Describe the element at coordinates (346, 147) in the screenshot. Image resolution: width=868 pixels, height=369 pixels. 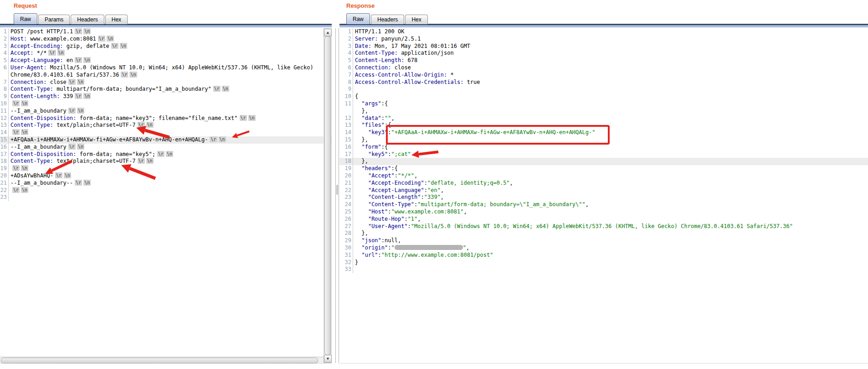
I see `line-number: 16` at that location.